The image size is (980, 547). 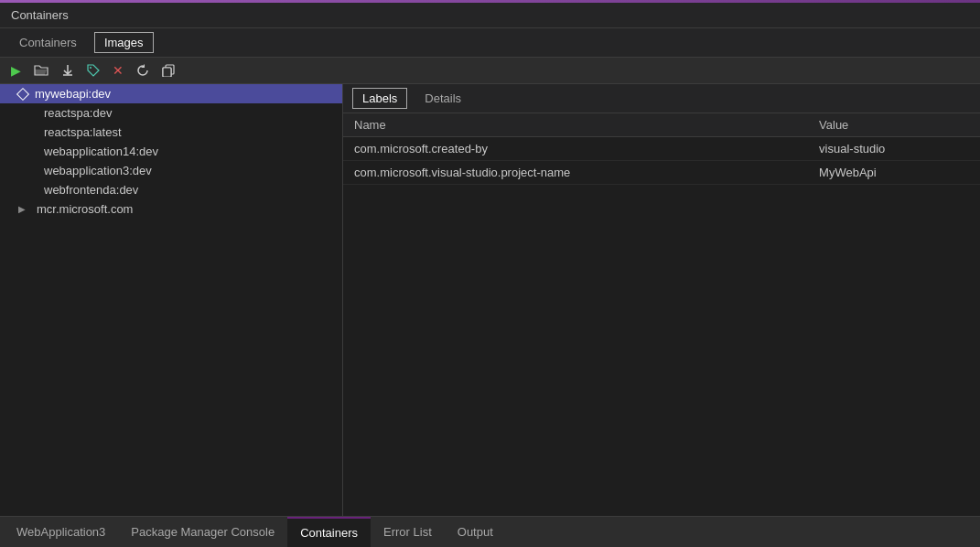 I want to click on tree-item-label: webapplication3:dev, so click(x=98, y=170).